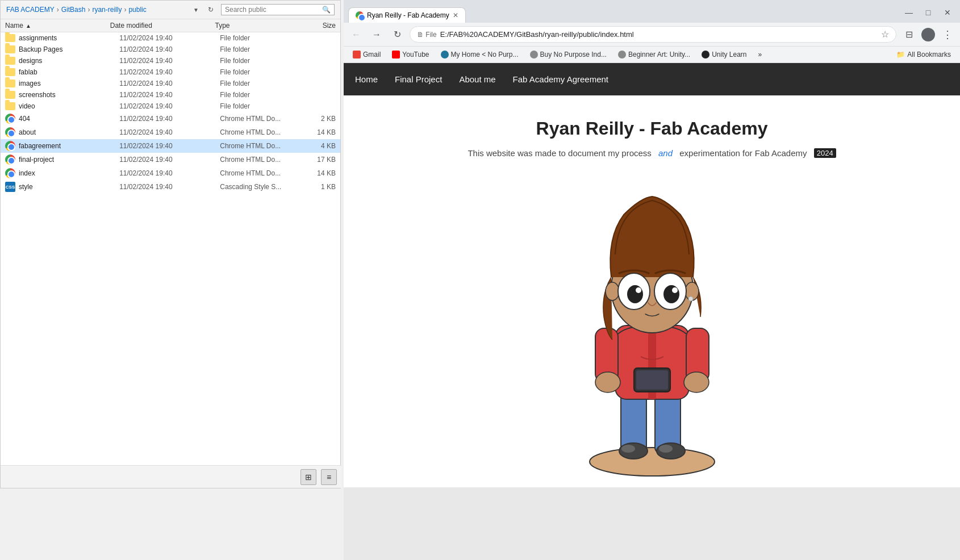 This screenshot has width=960, height=560. I want to click on explorer-titlebar: FAB ACADEMY › GitBash › ryan-reilly › pu…, so click(170, 10).